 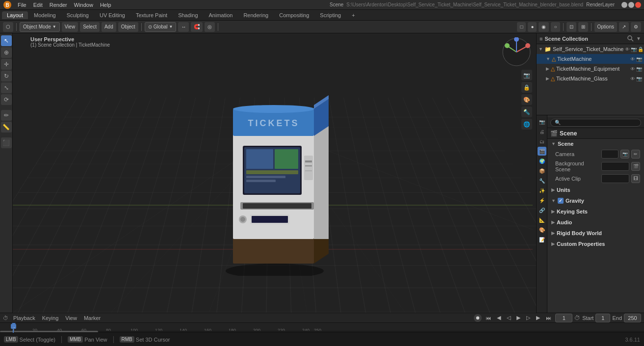 What do you see at coordinates (639, 38) in the screenshot?
I see `filter-icon: ▼` at bounding box center [639, 38].